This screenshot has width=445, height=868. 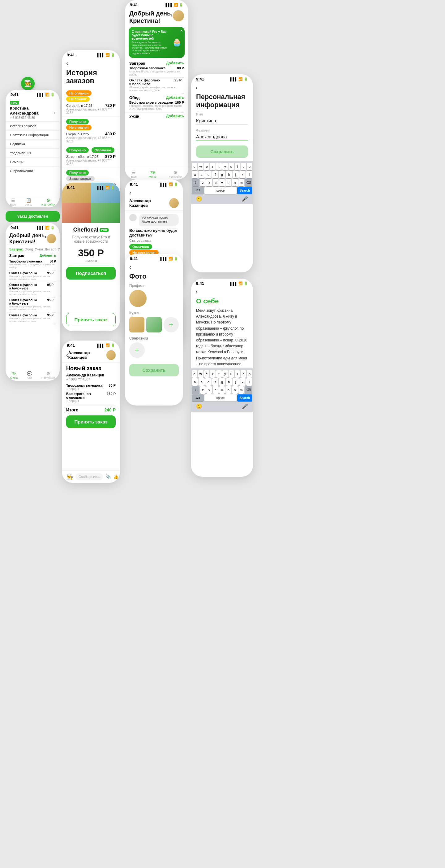 I want to click on emoji-icon-8: 🙂, so click(x=199, y=199).